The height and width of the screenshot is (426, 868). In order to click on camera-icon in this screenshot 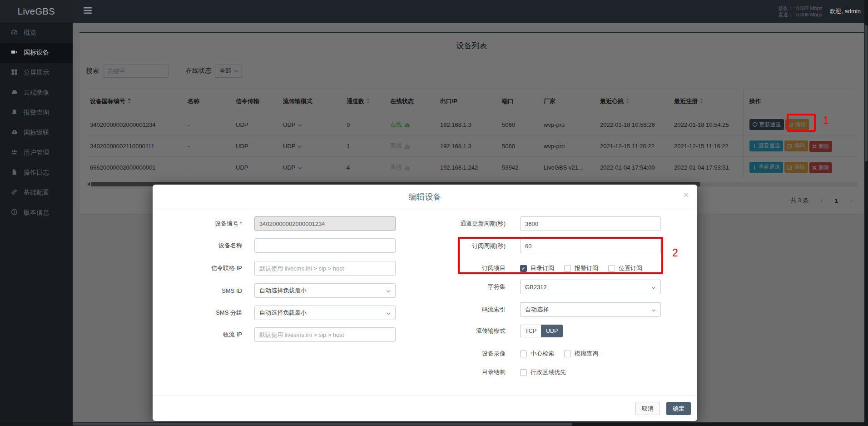, I will do `click(15, 53)`.